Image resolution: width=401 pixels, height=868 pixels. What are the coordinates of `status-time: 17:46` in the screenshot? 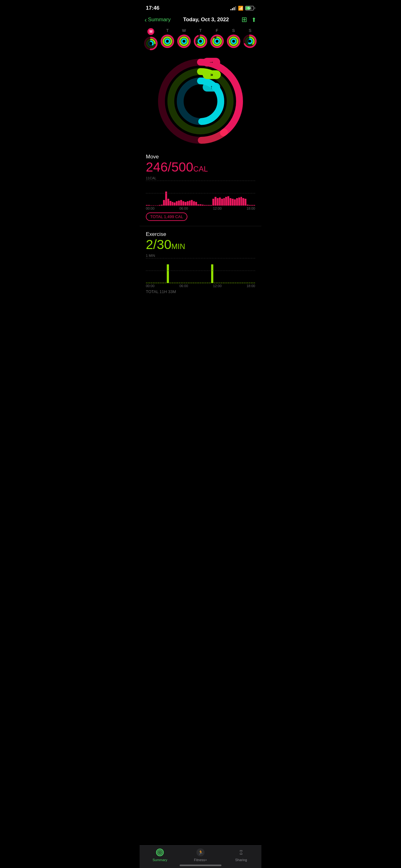 It's located at (153, 8).